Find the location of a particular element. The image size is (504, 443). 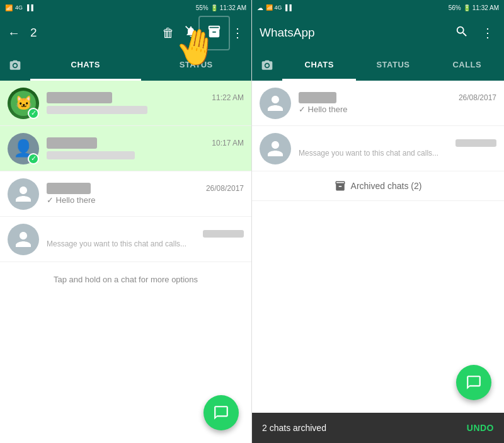

check-badge-1: ✓ is located at coordinates (33, 113).